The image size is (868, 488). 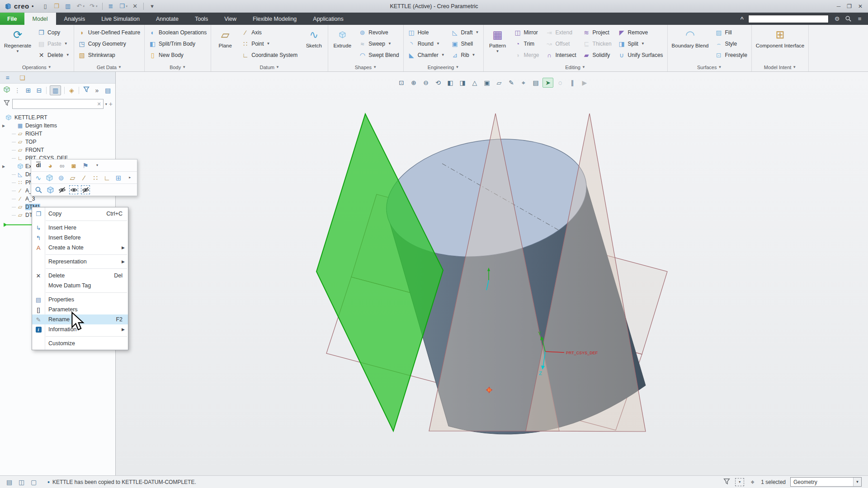 What do you see at coordinates (106, 104) in the screenshot?
I see `search-options-icon: ▾` at bounding box center [106, 104].